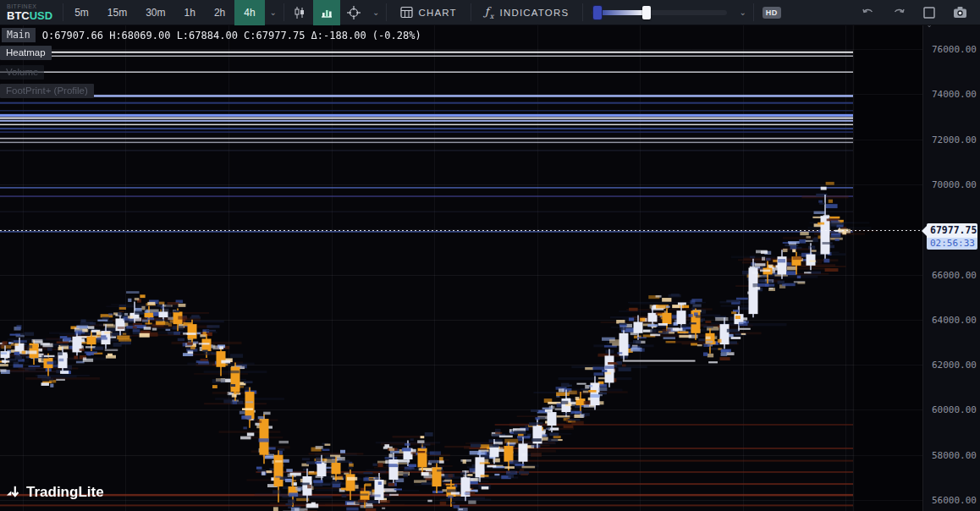 The image size is (980, 511). What do you see at coordinates (647, 13) in the screenshot?
I see `slider-handle-max` at bounding box center [647, 13].